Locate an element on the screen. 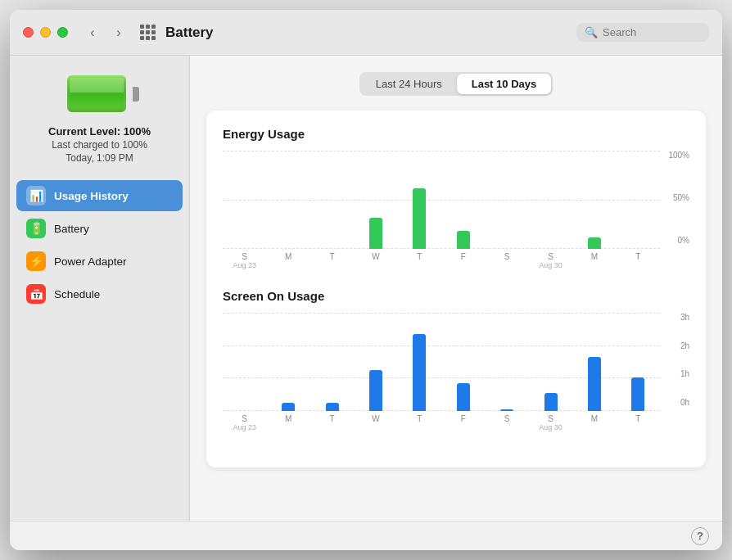 This screenshot has height=560, width=732. screen-bars-row is located at coordinates (441, 362).